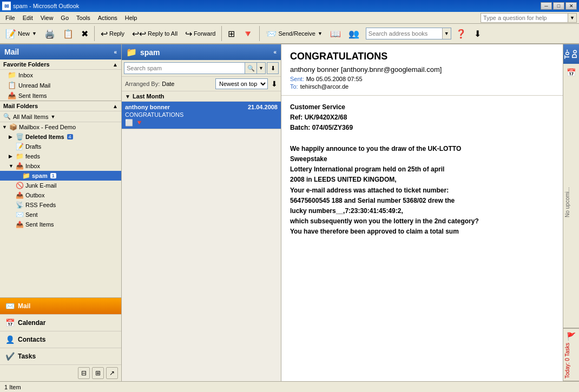 The height and width of the screenshot is (392, 579). Describe the element at coordinates (31, 323) in the screenshot. I see `calendar-tab-label: Calendar` at that location.